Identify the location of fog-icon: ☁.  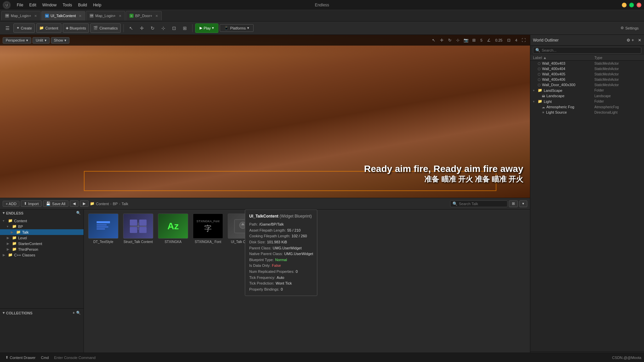
(543, 107).